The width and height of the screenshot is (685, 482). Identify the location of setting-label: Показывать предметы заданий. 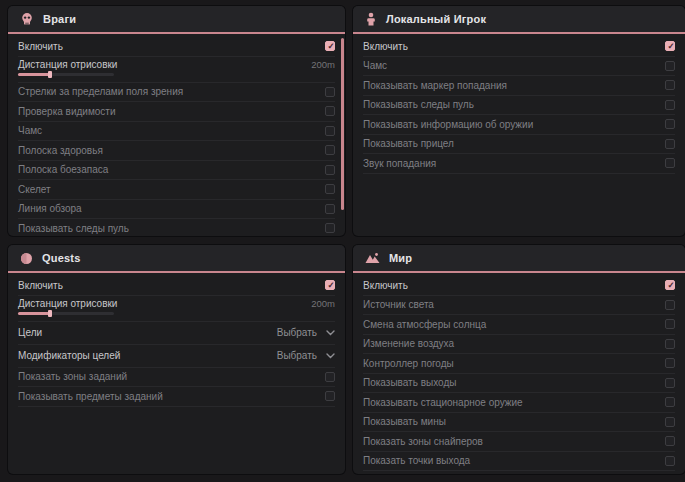
(90, 396).